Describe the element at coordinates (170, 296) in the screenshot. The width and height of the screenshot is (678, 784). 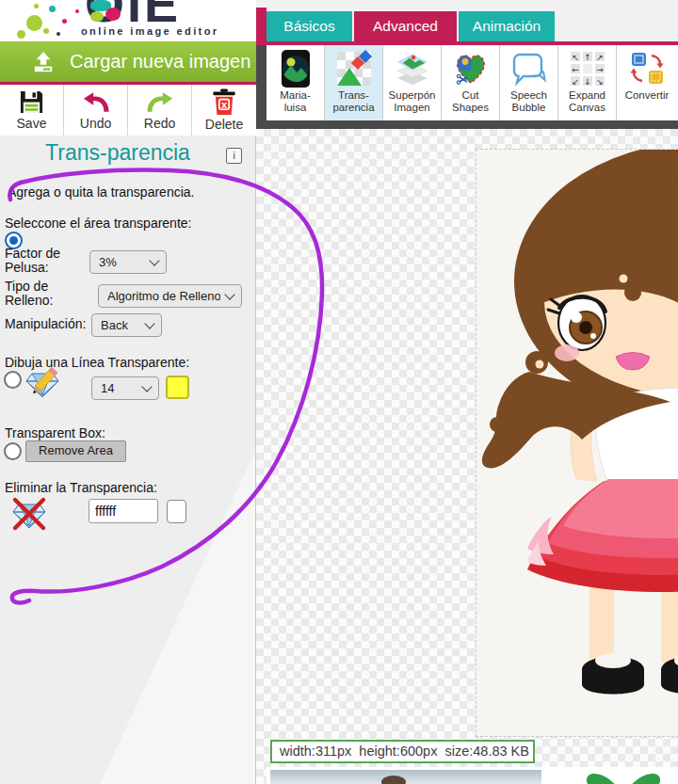
I see `fill-type-select: Algoritmo de Relleno po` at that location.